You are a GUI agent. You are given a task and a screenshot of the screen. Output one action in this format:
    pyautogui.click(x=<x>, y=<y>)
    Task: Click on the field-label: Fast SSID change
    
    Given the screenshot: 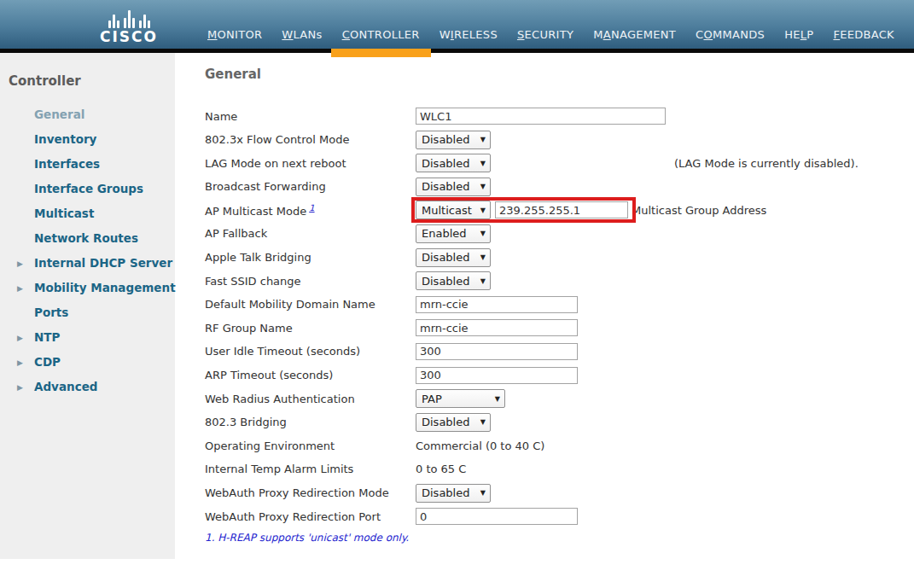 What is the action you would take?
    pyautogui.click(x=311, y=282)
    